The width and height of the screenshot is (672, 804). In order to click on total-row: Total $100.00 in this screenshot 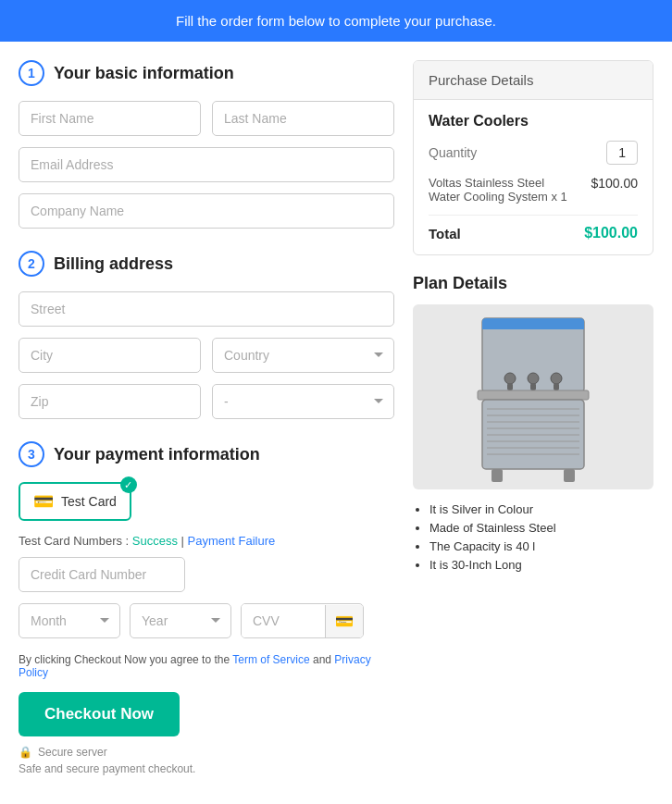, I will do `click(533, 228)`.